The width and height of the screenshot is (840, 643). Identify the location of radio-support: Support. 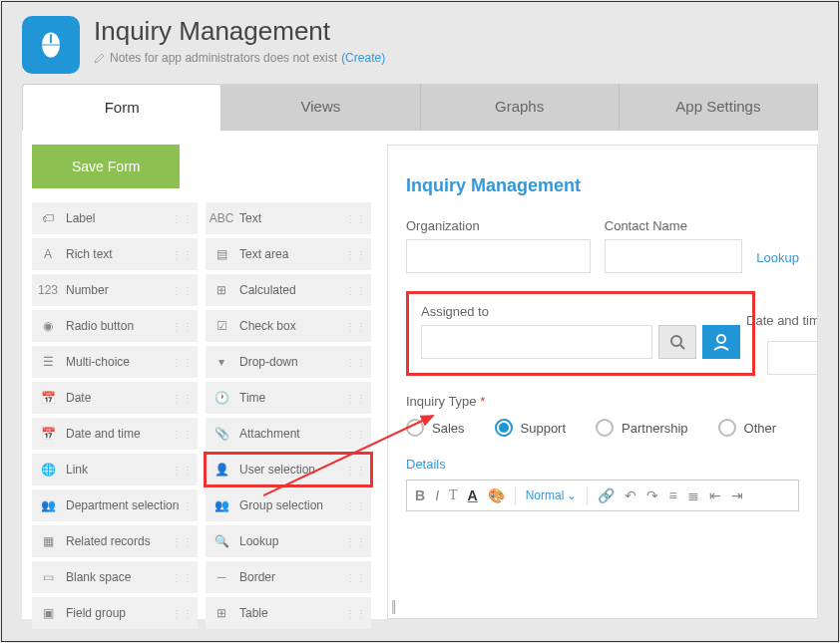
(531, 428).